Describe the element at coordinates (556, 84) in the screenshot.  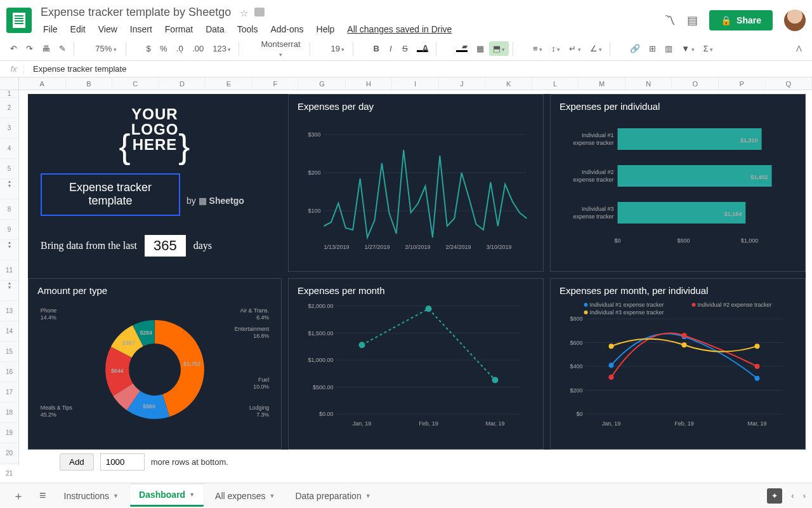
I see `col-header: L` at that location.